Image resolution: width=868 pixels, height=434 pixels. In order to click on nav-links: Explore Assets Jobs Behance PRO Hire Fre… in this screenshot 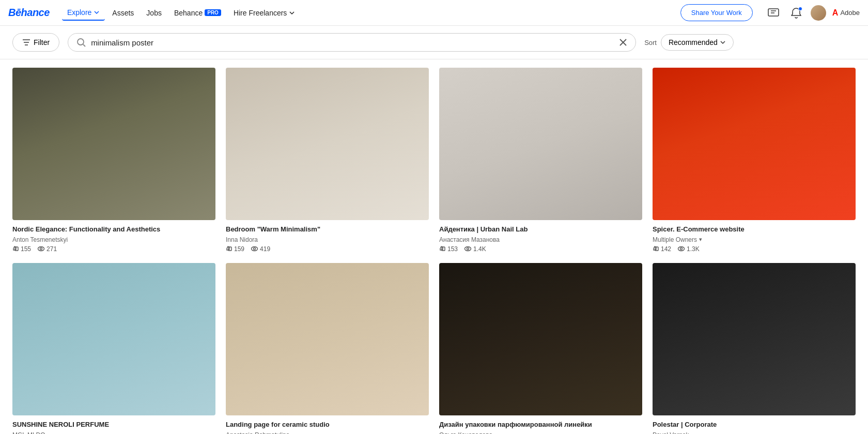, I will do `click(181, 13)`.